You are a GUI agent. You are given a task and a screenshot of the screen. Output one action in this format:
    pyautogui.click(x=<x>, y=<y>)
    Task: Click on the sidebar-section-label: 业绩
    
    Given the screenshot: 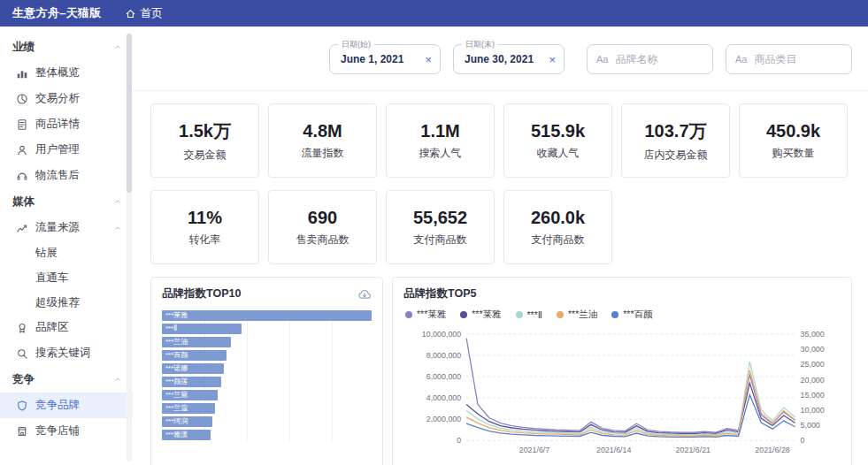 What is the action you would take?
    pyautogui.click(x=23, y=48)
    